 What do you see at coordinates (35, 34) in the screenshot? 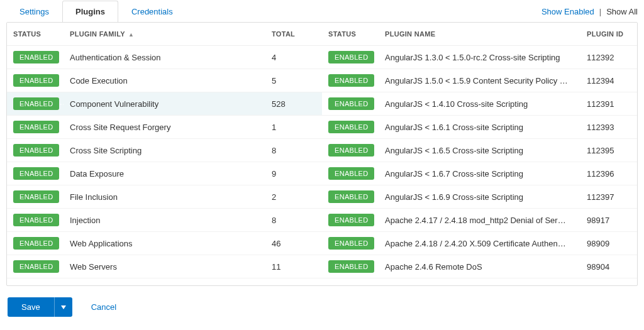
I see `family-status-header: STATUS` at bounding box center [35, 34].